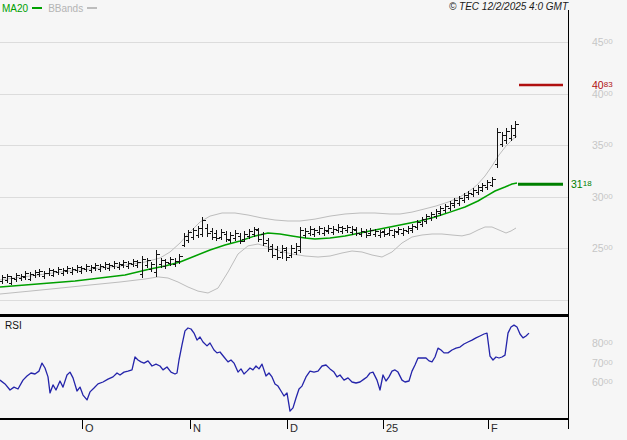  Describe the element at coordinates (602, 145) in the screenshot. I see `price-axis-label: 3500` at that location.